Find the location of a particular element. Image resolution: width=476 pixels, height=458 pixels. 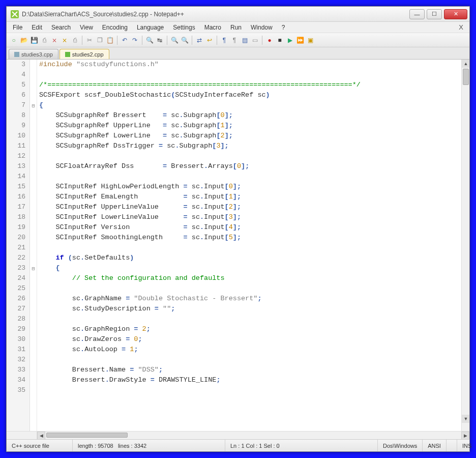

sync-icon: ⇄ is located at coordinates (199, 40).